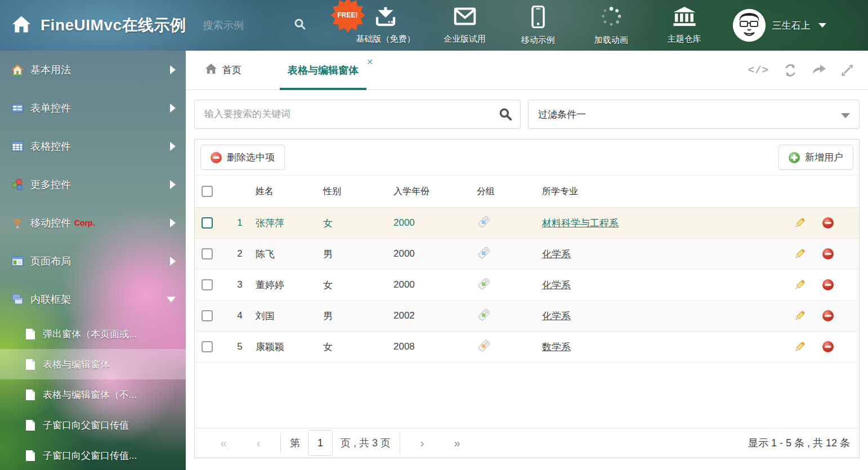  I want to click on header-nav-label: 基础版（免费）, so click(386, 39).